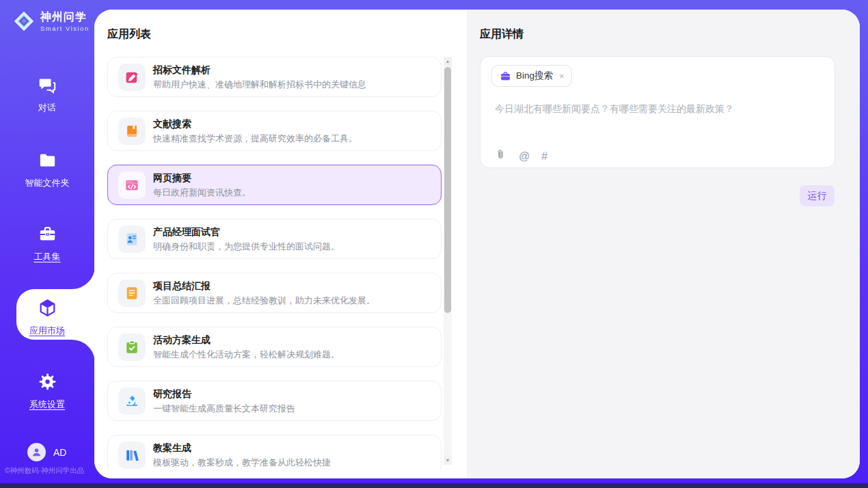 This screenshot has width=868, height=488. I want to click on brand-logo: 神州问学 Smart Vision, so click(51, 21).